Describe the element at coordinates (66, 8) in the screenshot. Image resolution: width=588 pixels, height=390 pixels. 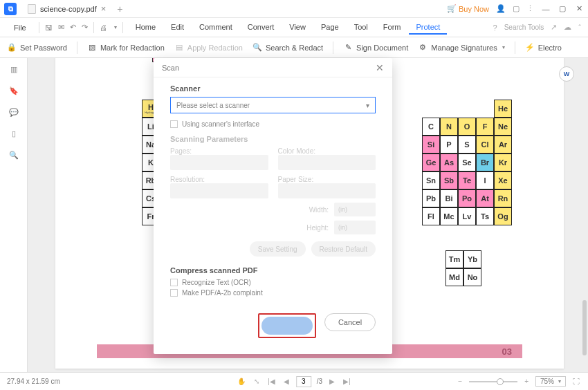
I see `document-tab: science-copy.pdf ×` at that location.